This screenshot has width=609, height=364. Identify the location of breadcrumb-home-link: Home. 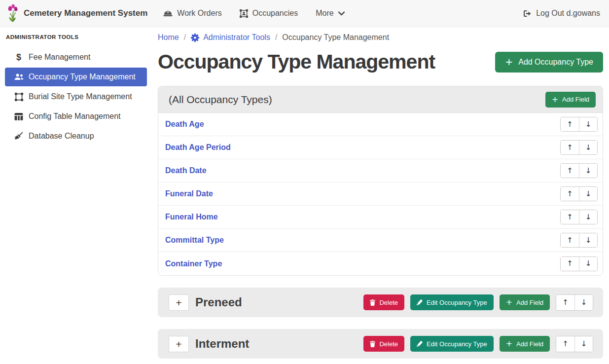
(169, 37).